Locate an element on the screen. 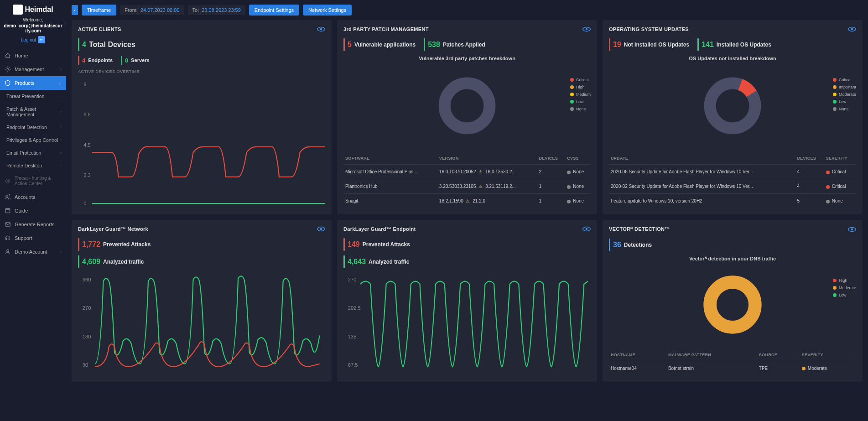 The image size is (868, 421). detections-value: 36 is located at coordinates (617, 245).